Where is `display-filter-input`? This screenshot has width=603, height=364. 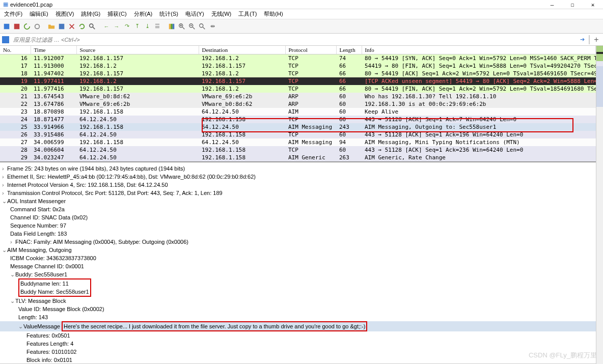
display-filter-input is located at coordinates (294, 40).